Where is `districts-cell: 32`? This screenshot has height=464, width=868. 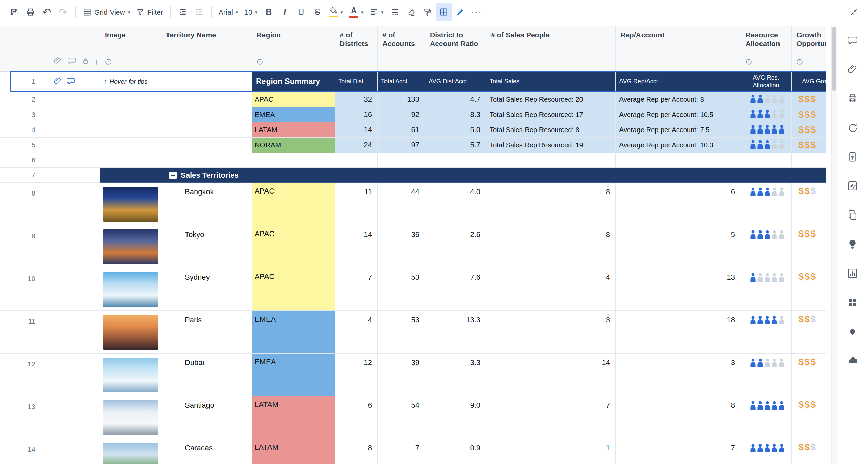 districts-cell: 32 is located at coordinates (356, 100).